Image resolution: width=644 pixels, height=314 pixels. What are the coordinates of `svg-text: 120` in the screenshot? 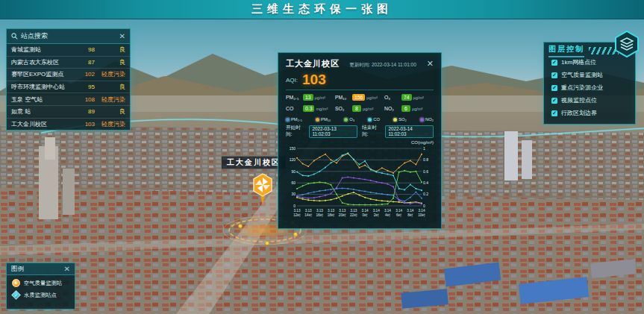 It's located at (293, 160).